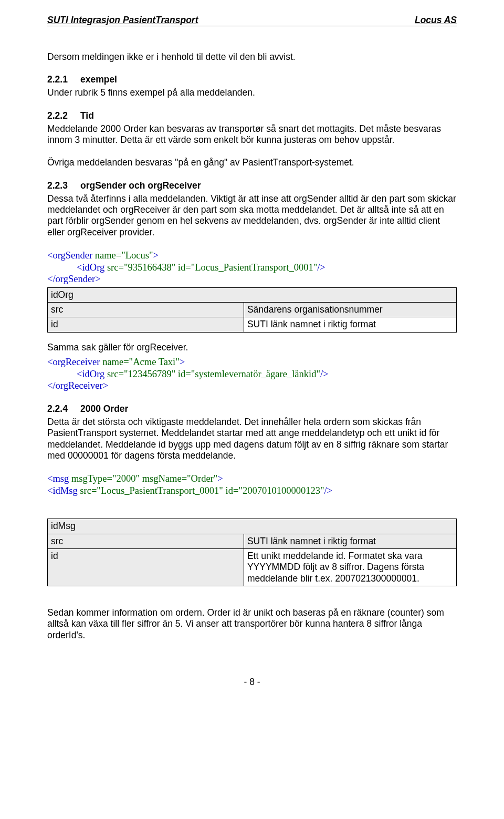 This screenshot has height=819, width=504. I want to click on xml-tag: </orgReceiver>, so click(78, 386).